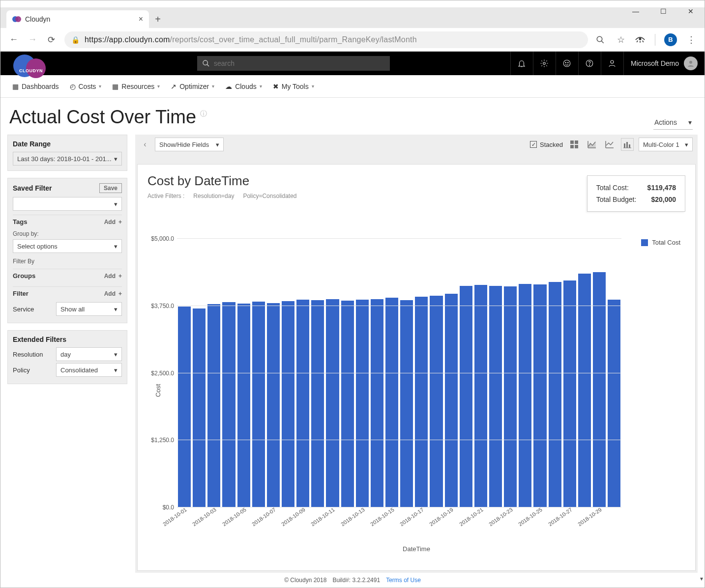  What do you see at coordinates (89, 354) in the screenshot?
I see `resolution-select: day▾` at bounding box center [89, 354].